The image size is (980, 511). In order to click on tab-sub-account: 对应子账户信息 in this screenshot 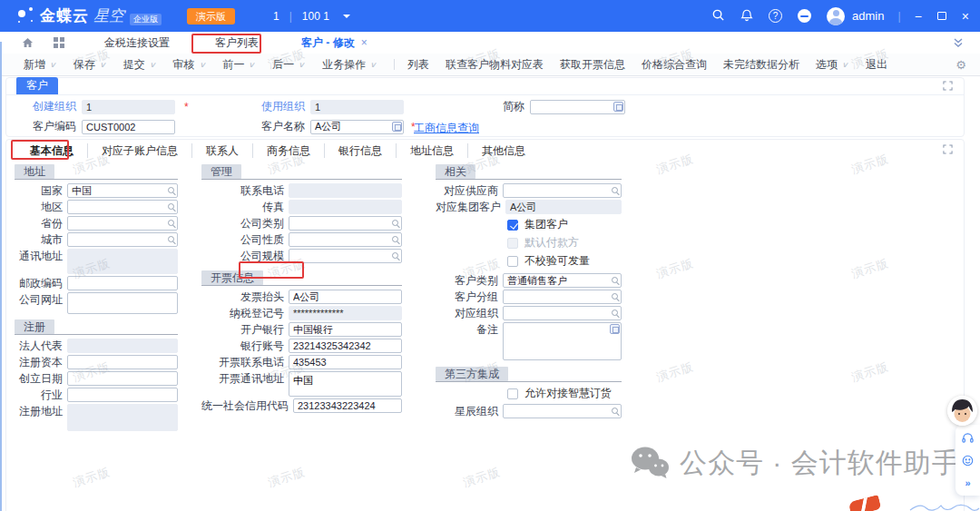, I will do `click(140, 151)`.